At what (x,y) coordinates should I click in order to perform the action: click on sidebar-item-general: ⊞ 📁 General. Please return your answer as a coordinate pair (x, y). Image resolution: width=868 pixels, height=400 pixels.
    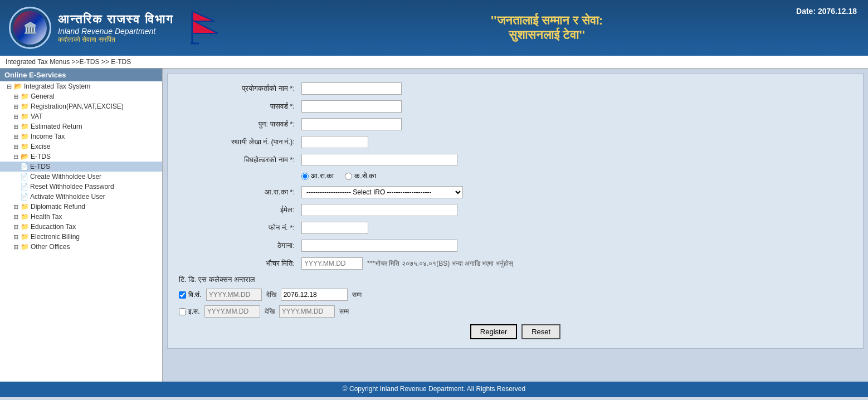
    Looking at the image, I should click on (81, 96).